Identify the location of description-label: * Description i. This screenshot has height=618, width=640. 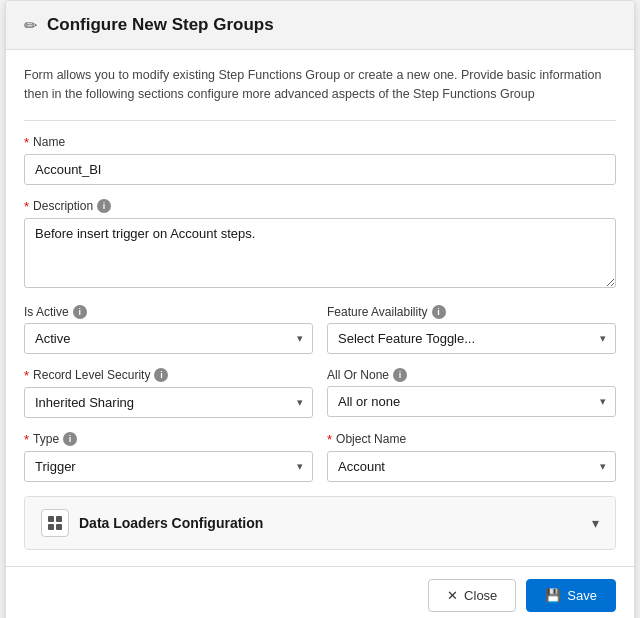
(320, 206).